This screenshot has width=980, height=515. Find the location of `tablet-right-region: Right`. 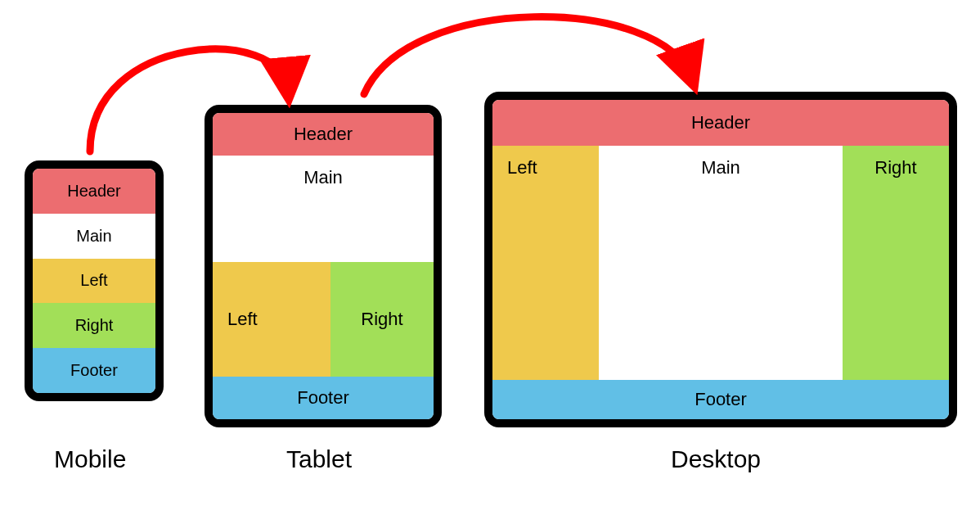

tablet-right-region: Right is located at coordinates (382, 319).